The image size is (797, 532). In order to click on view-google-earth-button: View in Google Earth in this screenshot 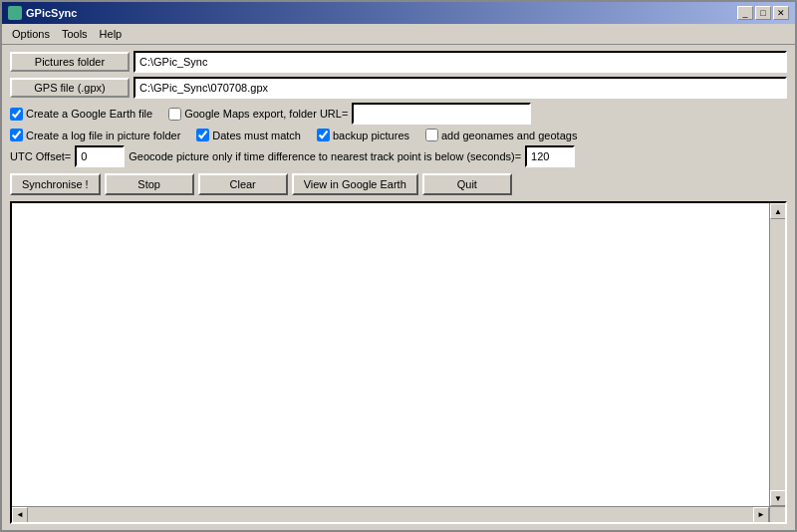, I will do `click(355, 184)`.